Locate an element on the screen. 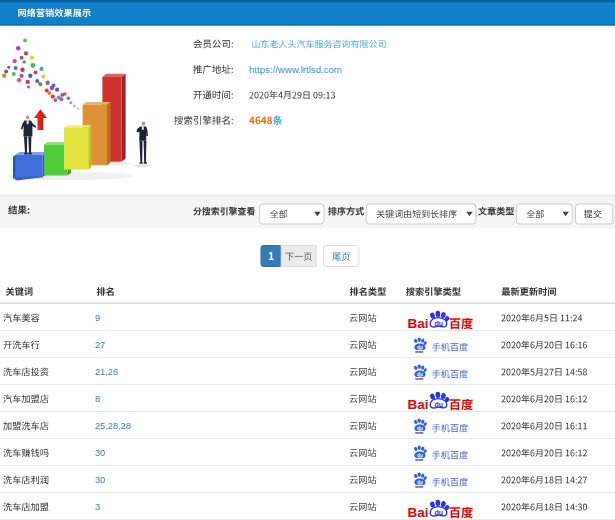  svg-text: 25,28,28 is located at coordinates (113, 426).